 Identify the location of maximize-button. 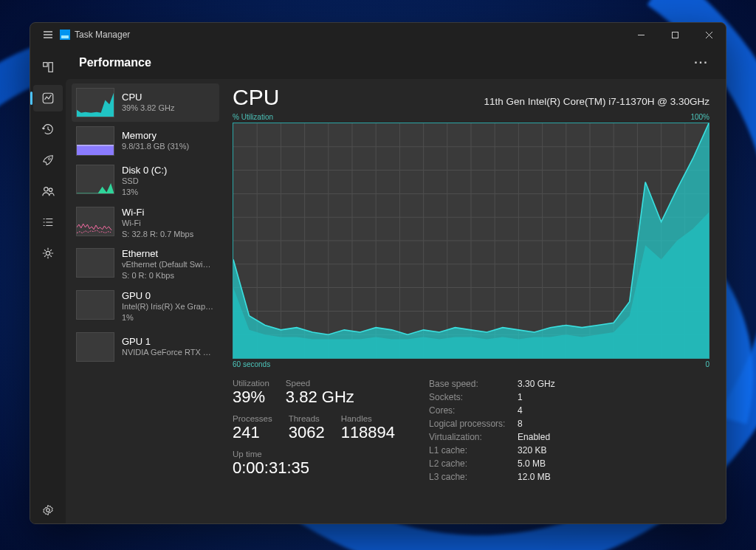
(675, 35).